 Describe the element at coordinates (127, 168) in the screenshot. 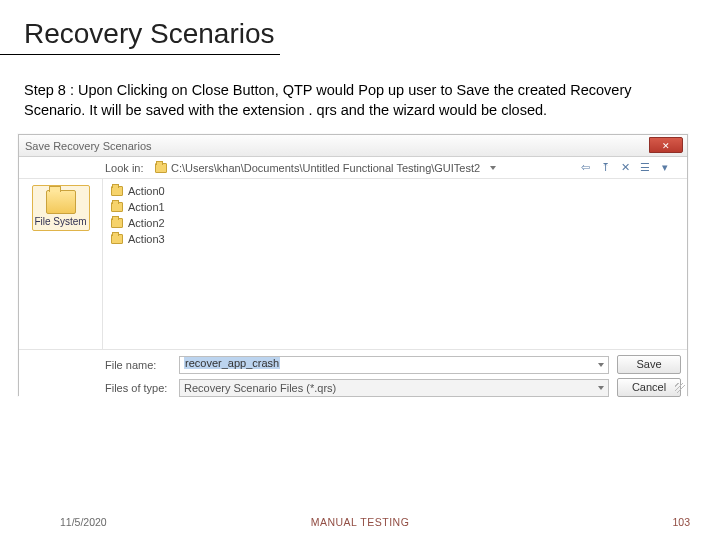

I see `lookin-label: Look in:` at that location.